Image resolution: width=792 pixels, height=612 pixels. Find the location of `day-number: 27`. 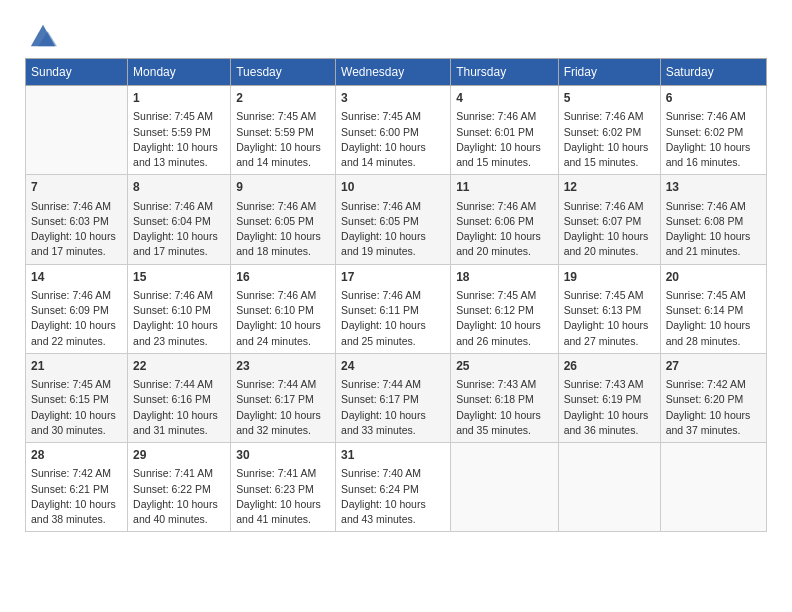

day-number: 27 is located at coordinates (714, 366).